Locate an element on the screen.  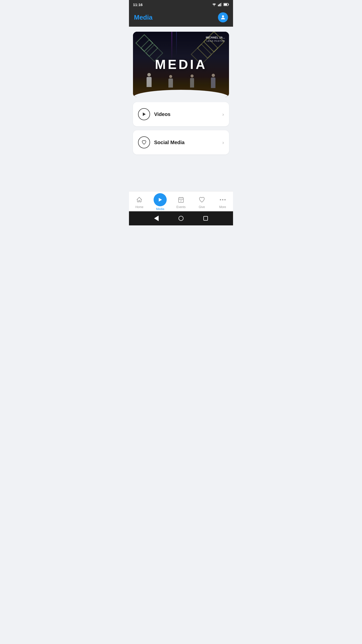
media-nav-label: Media is located at coordinates (160, 209).